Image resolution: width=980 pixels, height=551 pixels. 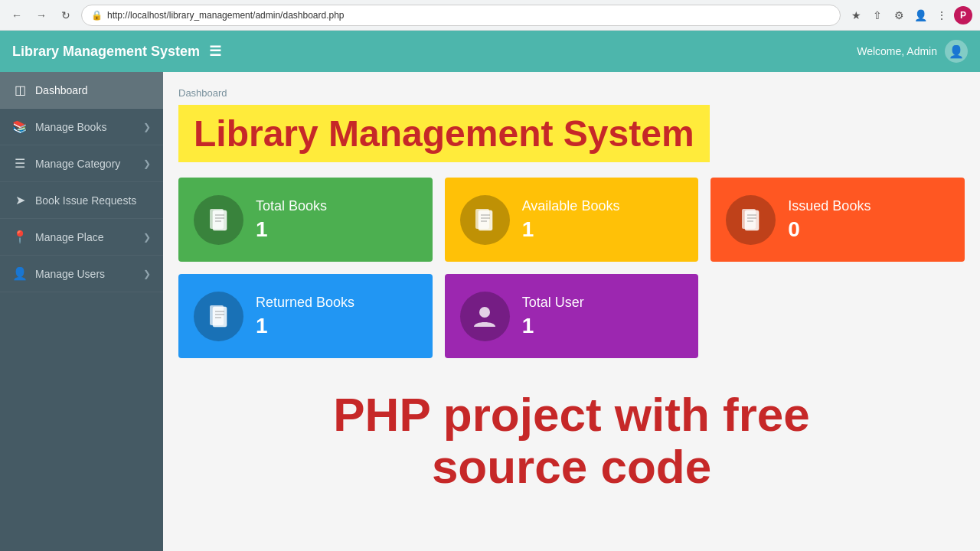 I want to click on sidebar: ◫ Dashboard 📚 Manage Books ❯ ☰ Manage Ca…, so click(x=81, y=311).